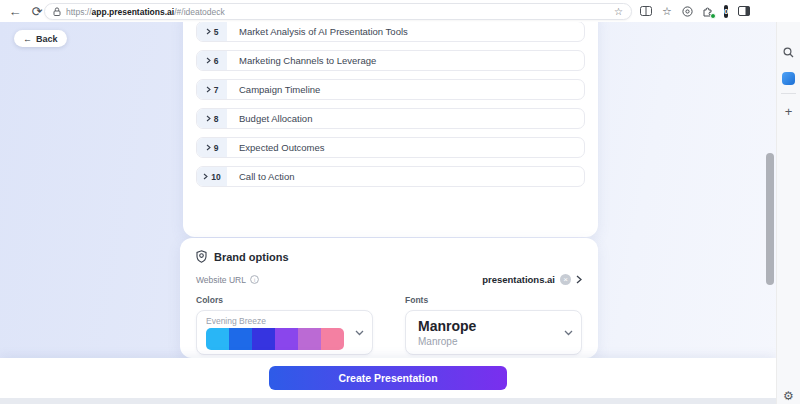  I want to click on row-number: 10, so click(216, 177).